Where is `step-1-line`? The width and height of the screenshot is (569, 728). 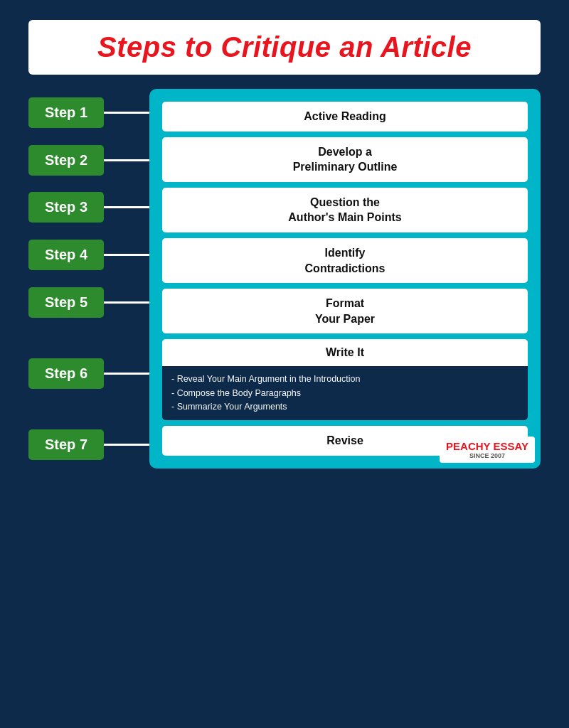
step-1-line is located at coordinates (127, 112).